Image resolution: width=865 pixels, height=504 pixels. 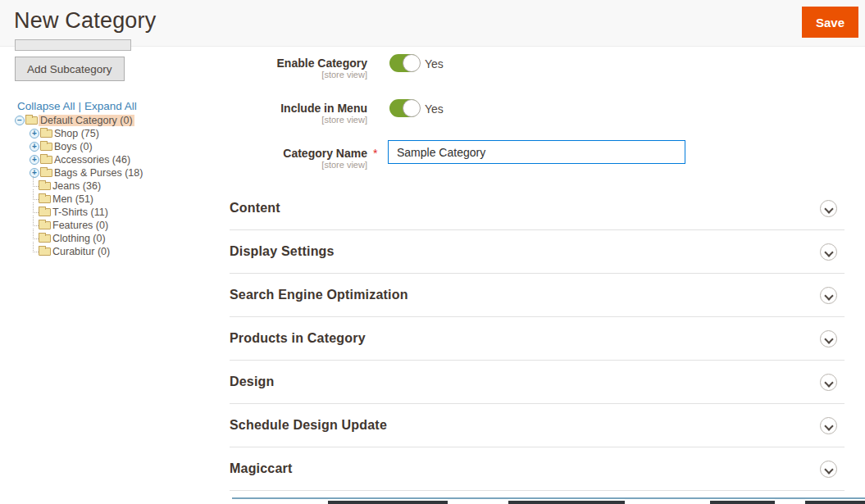 What do you see at coordinates (308, 425) in the screenshot?
I see `section-title: Schedule Design Update` at bounding box center [308, 425].